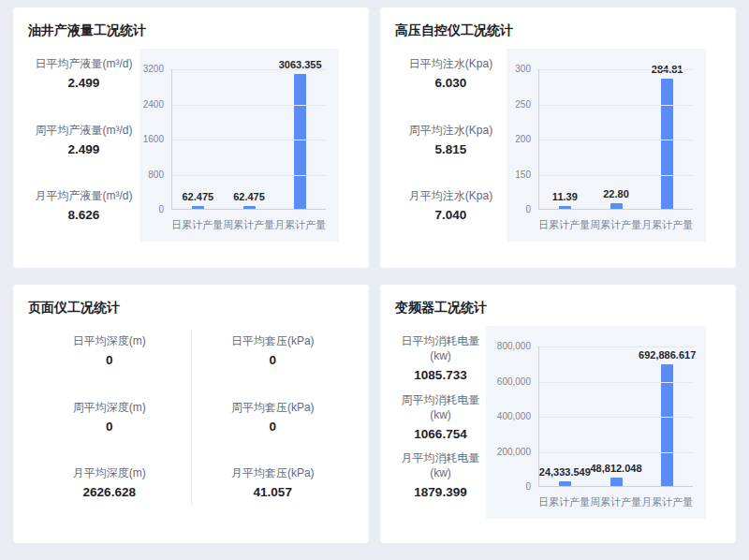 The width and height of the screenshot is (749, 560). What do you see at coordinates (514, 452) in the screenshot?
I see `y-tick-label: 200,000` at bounding box center [514, 452].